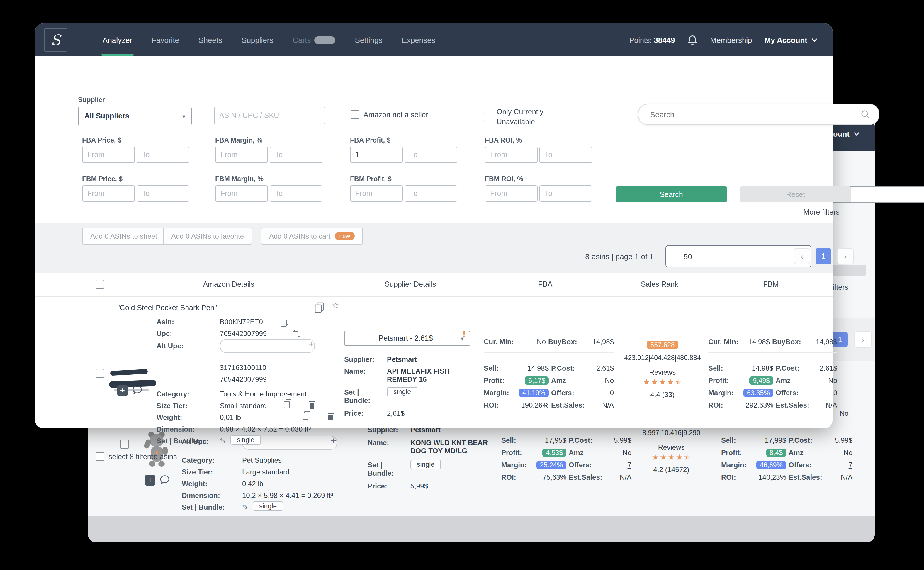 This screenshot has height=570, width=924. I want to click on add-to-sheet-button: Add 0 ASINs to sheet, so click(124, 236).